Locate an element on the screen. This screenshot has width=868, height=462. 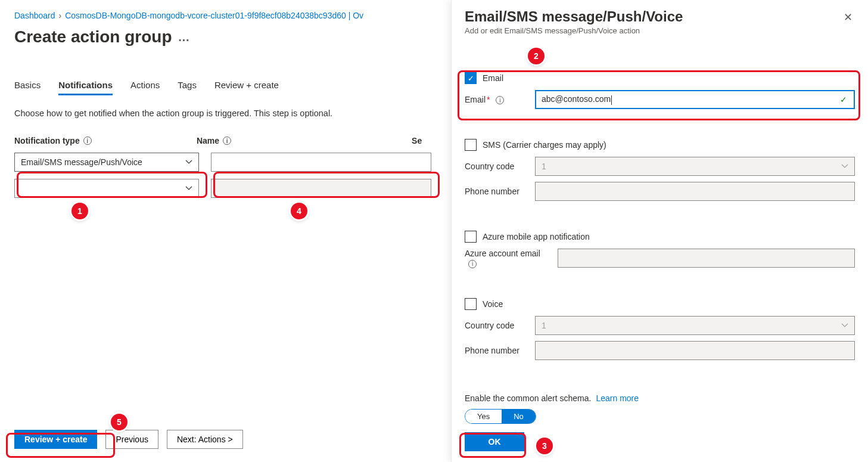
alert-schema-row: Enable the common alert schema. Learn mo… is located at coordinates (660, 398).